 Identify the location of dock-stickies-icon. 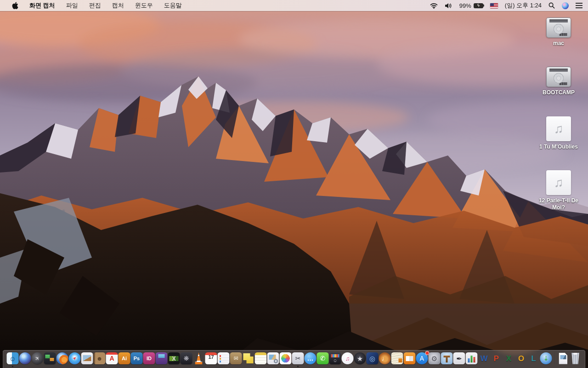
(249, 358).